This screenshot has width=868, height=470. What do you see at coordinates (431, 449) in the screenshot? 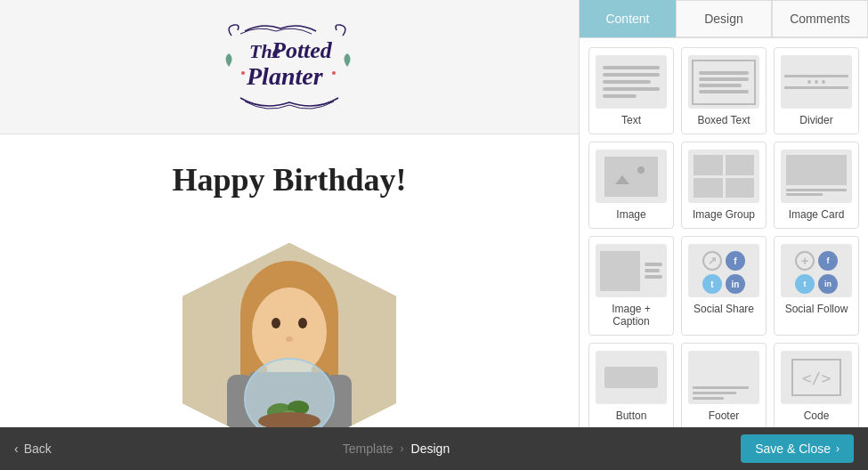
I see `breadcrumb-current: Design` at bounding box center [431, 449].